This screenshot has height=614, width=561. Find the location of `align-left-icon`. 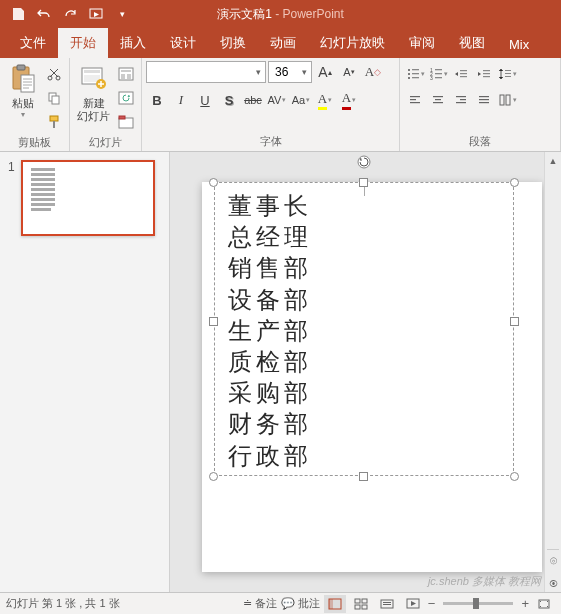

align-left-icon is located at coordinates (415, 100).